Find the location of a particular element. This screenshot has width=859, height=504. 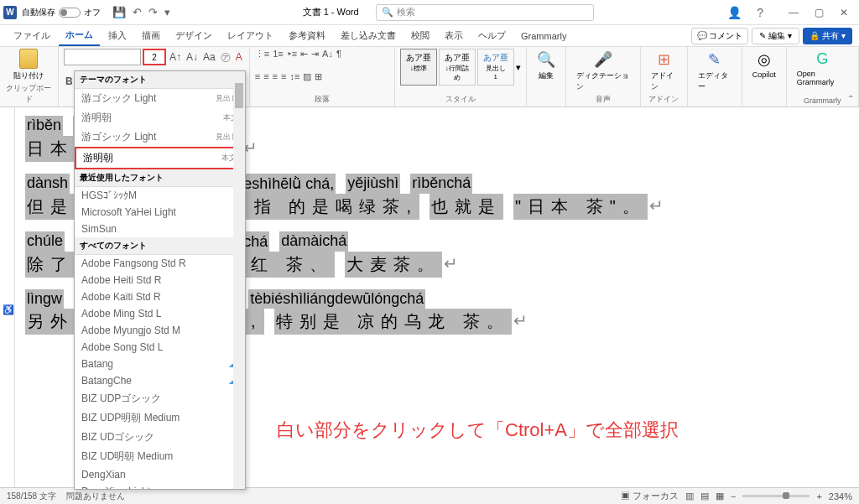

tab-design: デザイン is located at coordinates (194, 35).